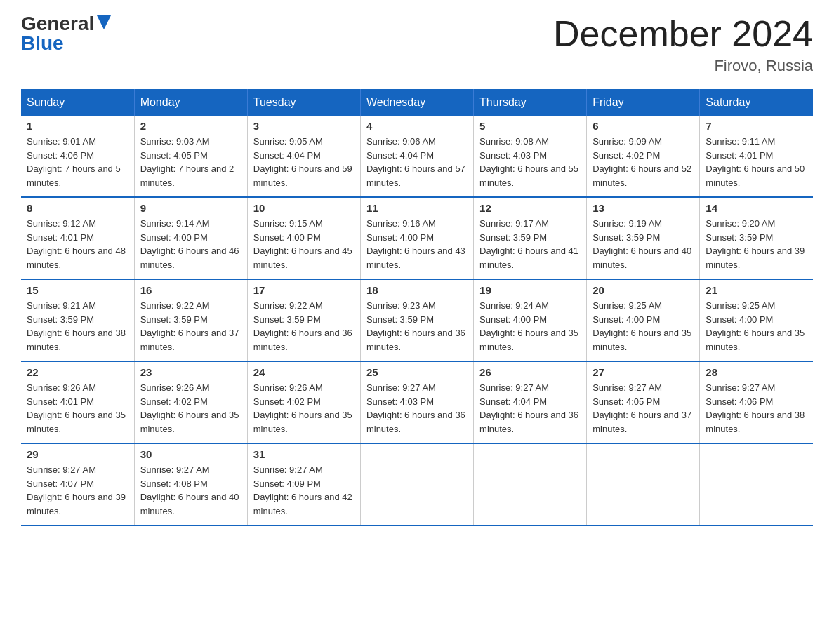 This screenshot has width=834, height=644. Describe the element at coordinates (191, 372) in the screenshot. I see `day-number: 23` at that location.